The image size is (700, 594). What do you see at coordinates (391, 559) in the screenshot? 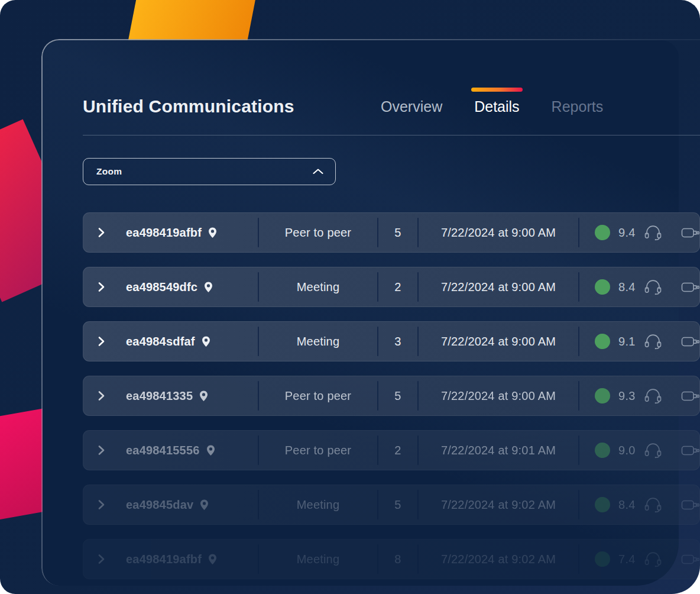
I see `table-row: ea498419afbf Meeting 8 7/22/2024 at 9:02…` at bounding box center [391, 559].